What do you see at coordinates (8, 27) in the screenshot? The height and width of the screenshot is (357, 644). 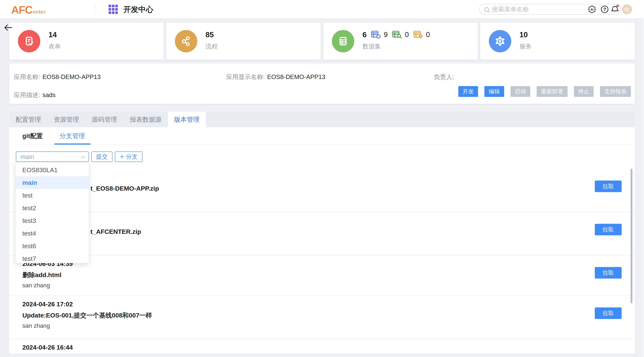 I see `back-arrow-icon` at bounding box center [8, 27].